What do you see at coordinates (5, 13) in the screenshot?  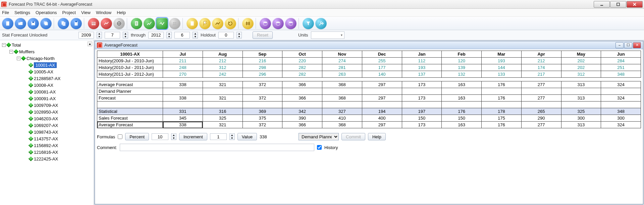 I see `menu-file: File` at bounding box center [5, 13].